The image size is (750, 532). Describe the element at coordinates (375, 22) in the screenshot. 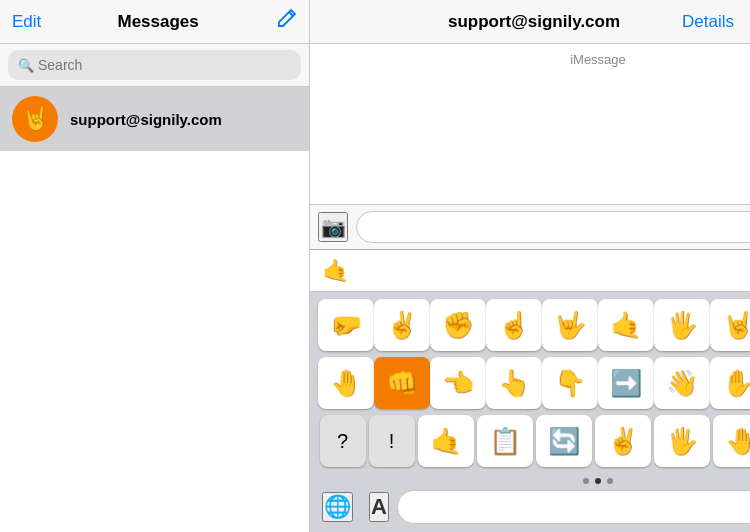

I see `top-bar: Edit Messages support@signily.com Detail…` at that location.